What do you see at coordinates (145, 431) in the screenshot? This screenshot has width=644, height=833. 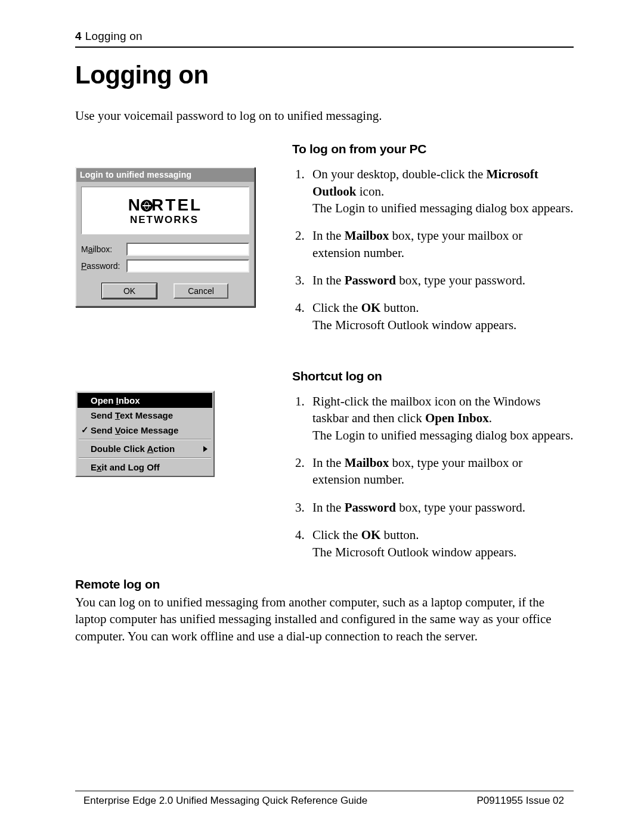 I see `menu-send-voice: Send Voice Message` at bounding box center [145, 431].